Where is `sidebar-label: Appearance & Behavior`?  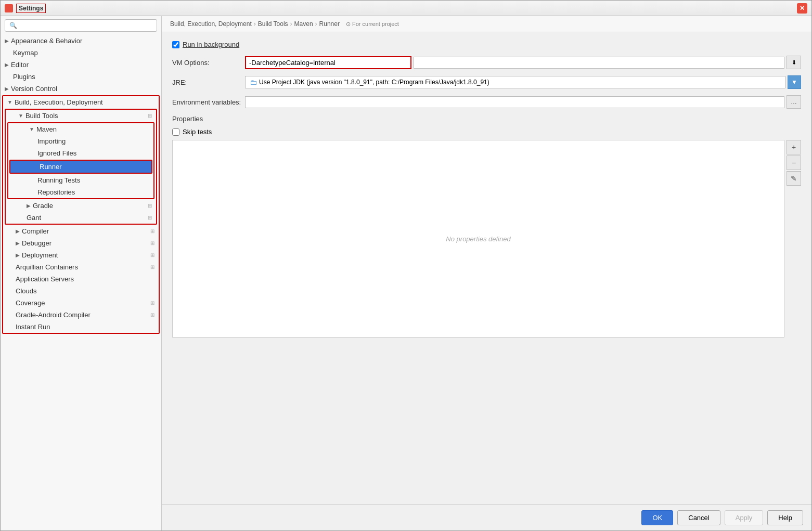 sidebar-label: Appearance & Behavior is located at coordinates (47, 41).